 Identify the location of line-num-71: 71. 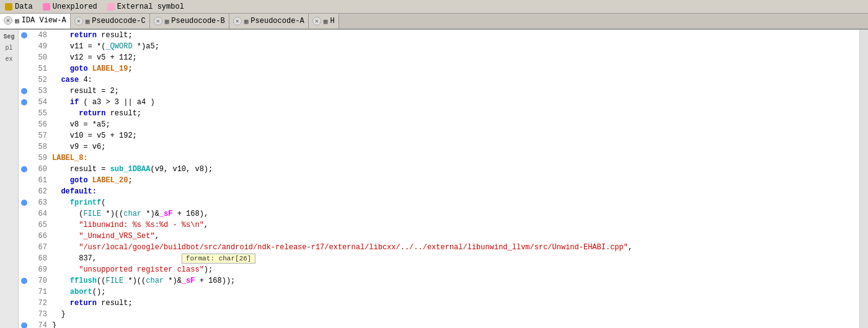
(41, 292).